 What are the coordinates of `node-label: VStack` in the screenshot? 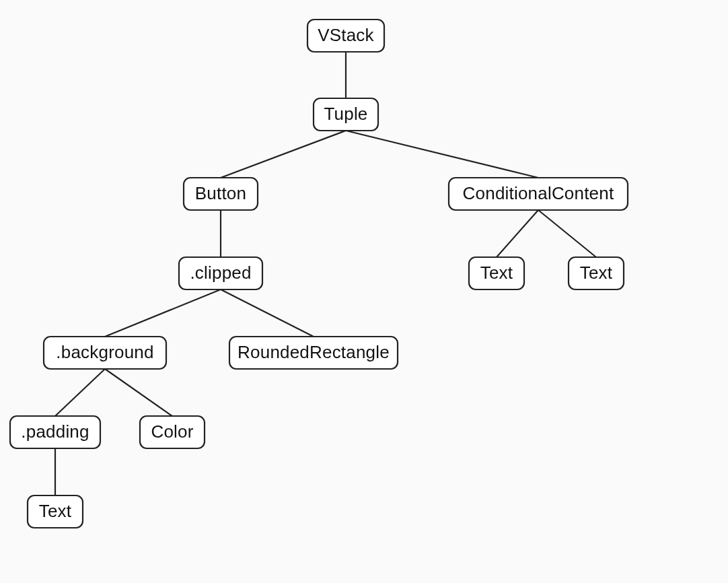 It's located at (346, 35).